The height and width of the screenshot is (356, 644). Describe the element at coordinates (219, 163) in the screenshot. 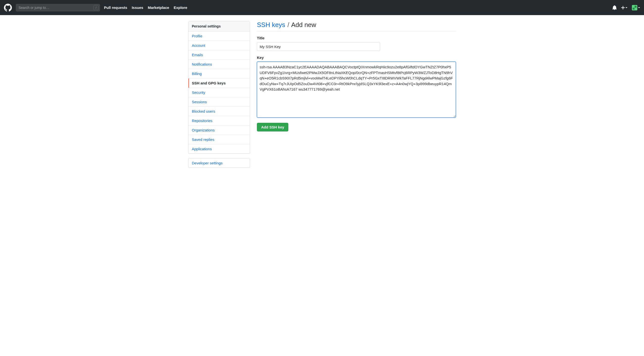

I see `developer-settings-menu: Developer settings` at that location.